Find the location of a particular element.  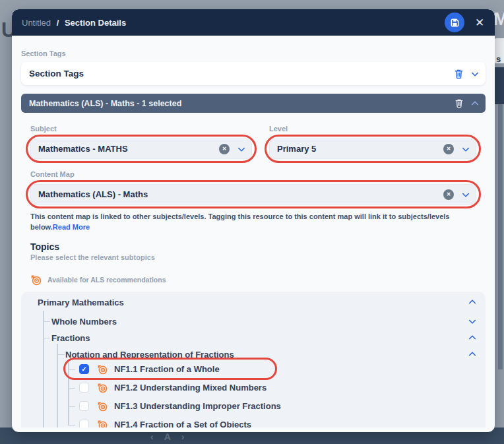

tree-node-nf1-2: NF1.2 Understanding Mixed Numbers is located at coordinates (253, 388).